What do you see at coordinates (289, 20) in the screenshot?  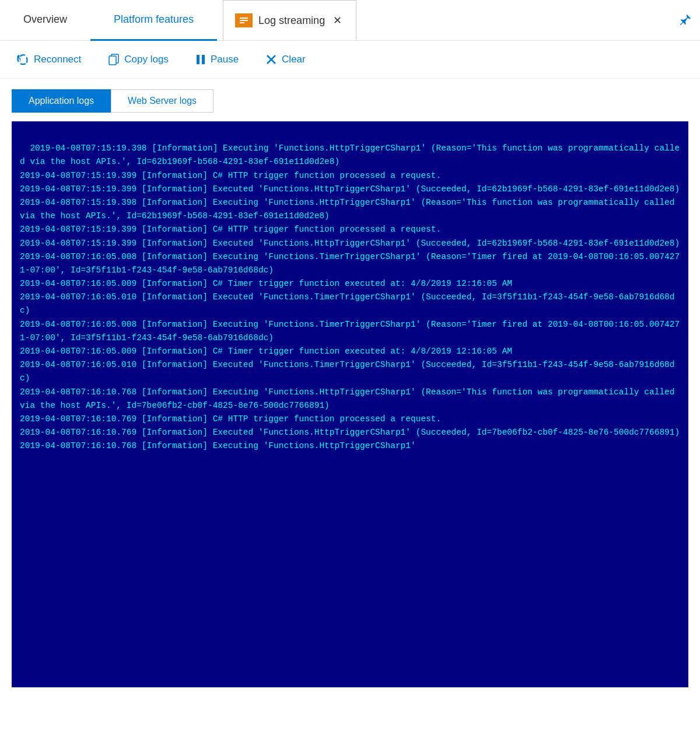 I see `tab-log-streaming: Log streaming ✕` at bounding box center [289, 20].